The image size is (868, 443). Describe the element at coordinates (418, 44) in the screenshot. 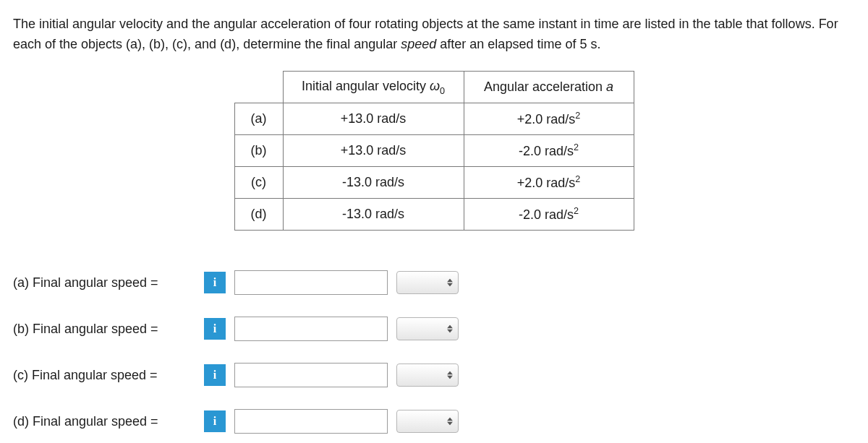

I see `question-italic: speed` at that location.